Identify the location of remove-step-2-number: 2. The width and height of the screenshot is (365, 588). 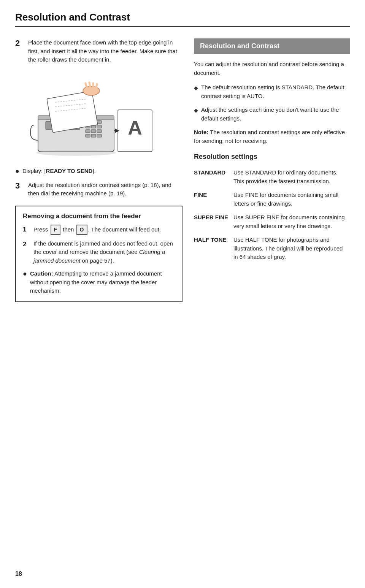
(26, 252).